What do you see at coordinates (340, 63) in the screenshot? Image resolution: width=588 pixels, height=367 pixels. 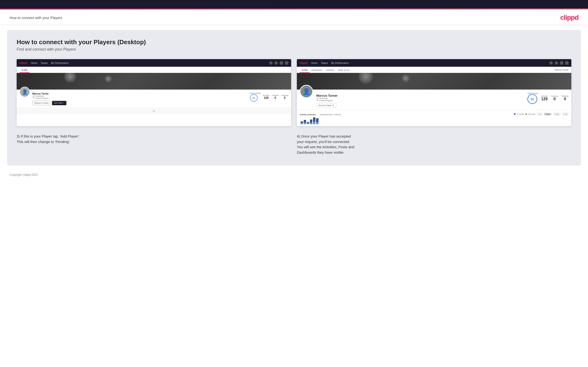 I see `right-nav-performance: My Performance` at bounding box center [340, 63].